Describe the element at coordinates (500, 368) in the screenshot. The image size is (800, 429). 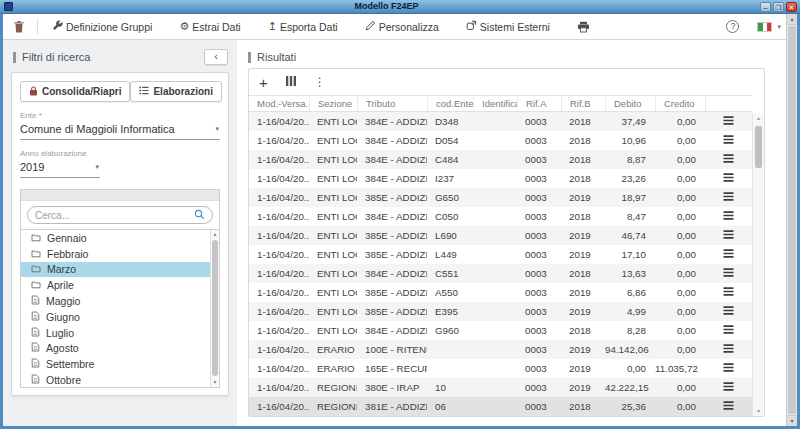
I see `table-row: 1-16/04/20...ERARIO165E - RECUPE...00032…` at that location.